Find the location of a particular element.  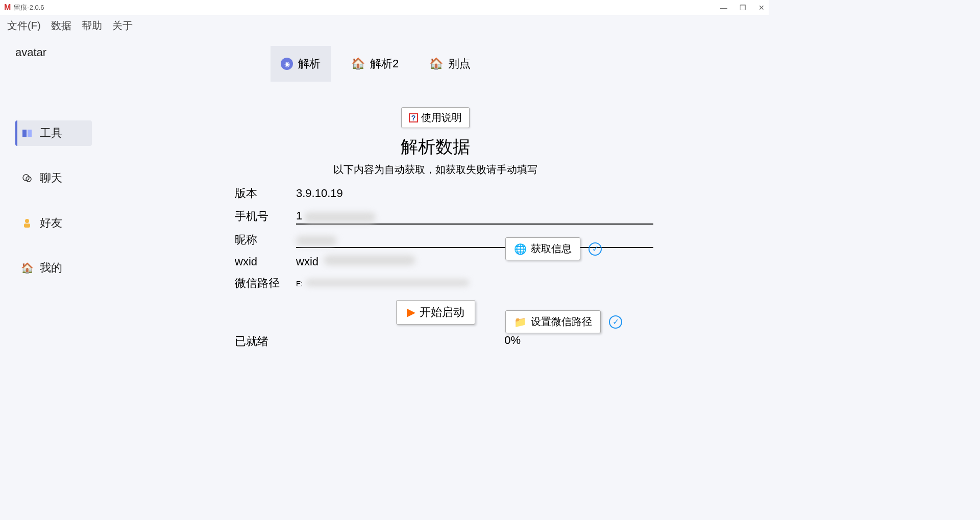

sidebar-item-label: 好友 is located at coordinates (51, 223).